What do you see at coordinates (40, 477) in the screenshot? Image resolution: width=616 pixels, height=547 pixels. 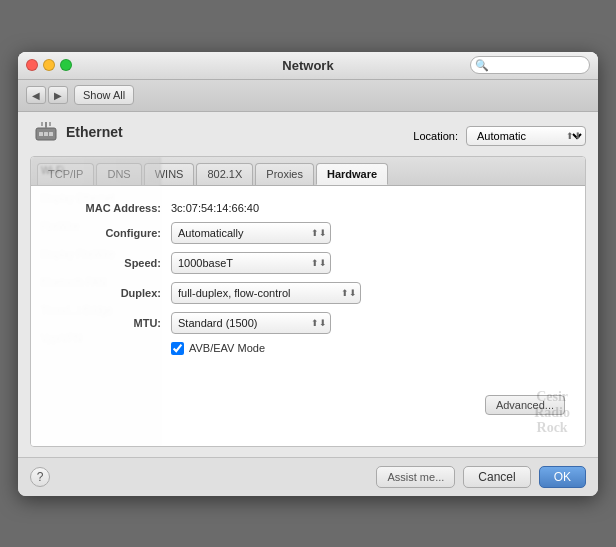 I see `help-button: ?` at bounding box center [40, 477].